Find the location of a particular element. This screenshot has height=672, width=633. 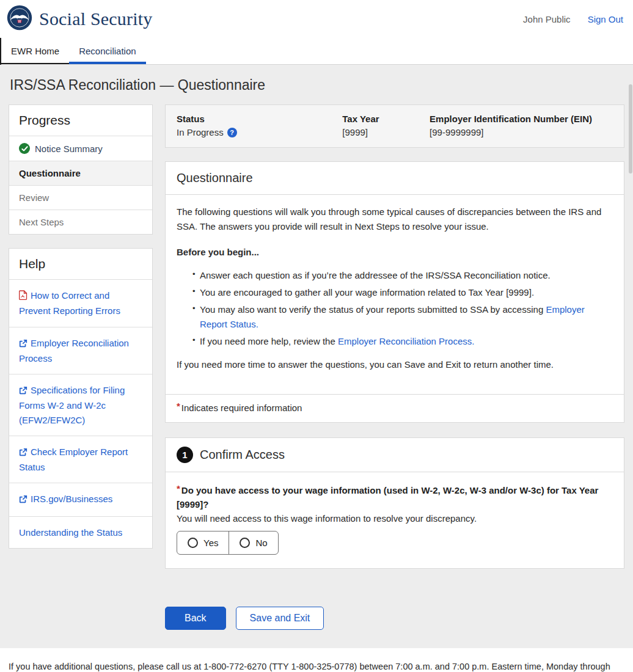

help-link-label: Specifications for Filing Forms W-2 and … is located at coordinates (72, 405).